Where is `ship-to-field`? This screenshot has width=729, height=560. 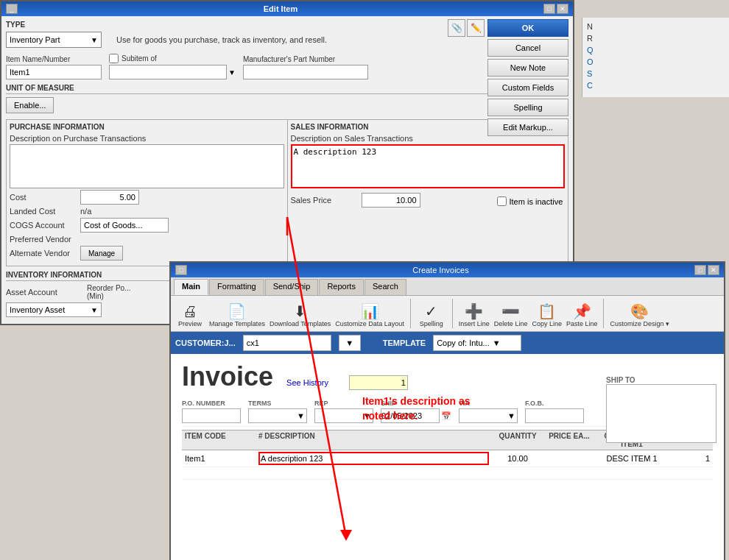
ship-to-field is located at coordinates (661, 414).